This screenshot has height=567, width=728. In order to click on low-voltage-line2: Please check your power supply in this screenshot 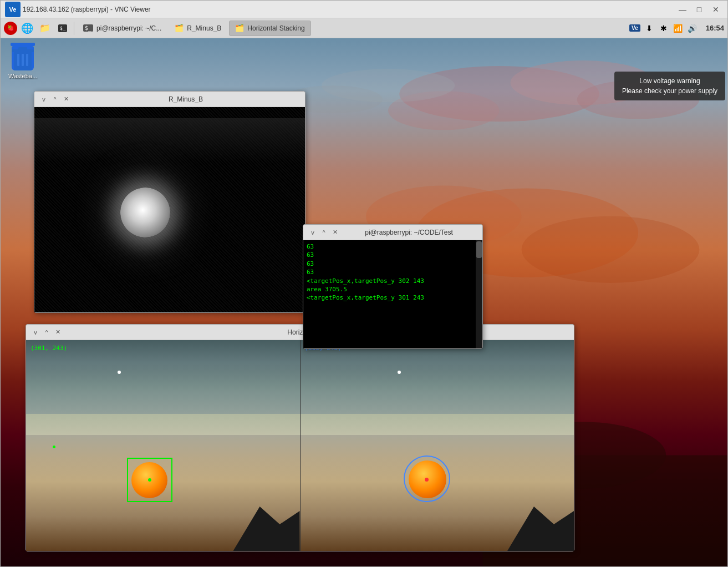, I will do `click(670, 91)`.